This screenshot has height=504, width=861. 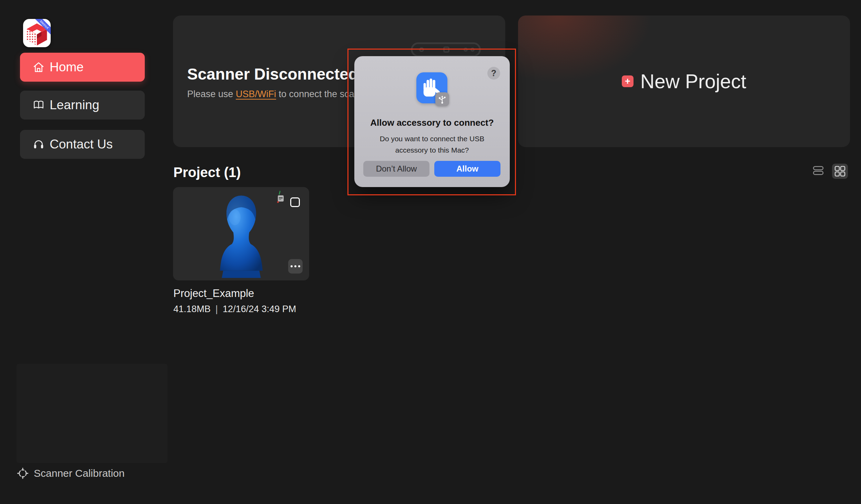 I want to click on device-camera-icon, so click(x=446, y=50).